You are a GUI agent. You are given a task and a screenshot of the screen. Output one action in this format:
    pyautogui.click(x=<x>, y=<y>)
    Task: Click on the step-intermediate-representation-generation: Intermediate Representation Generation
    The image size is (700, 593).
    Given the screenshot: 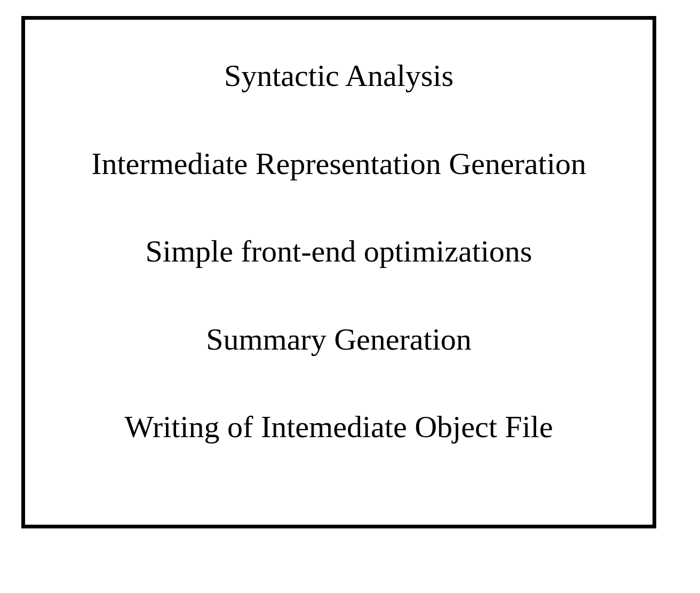 What is the action you would take?
    pyautogui.click(x=339, y=164)
    